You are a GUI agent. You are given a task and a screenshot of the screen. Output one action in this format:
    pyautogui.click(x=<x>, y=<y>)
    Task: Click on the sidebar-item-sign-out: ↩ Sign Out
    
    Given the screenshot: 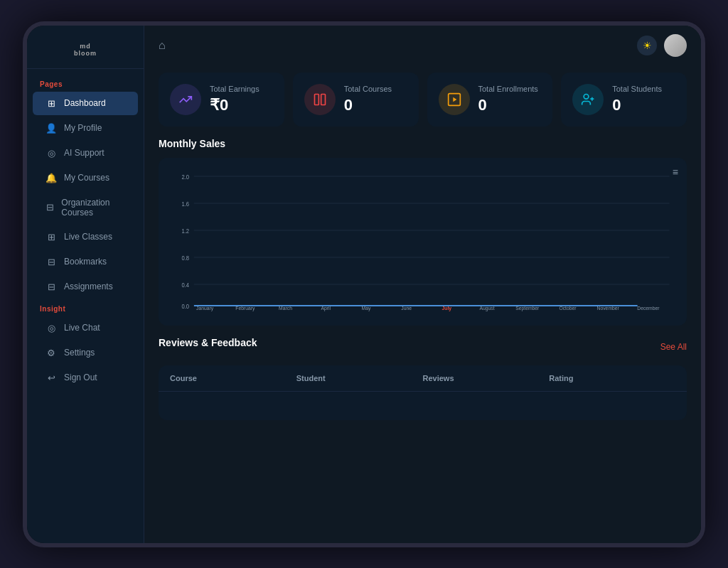 What is the action you would take?
    pyautogui.click(x=85, y=378)
    